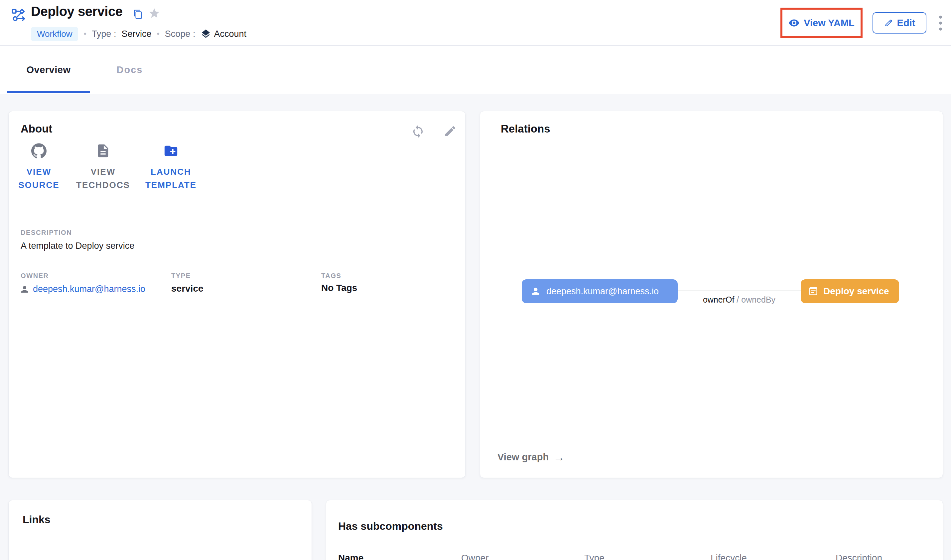 This screenshot has width=951, height=560. I want to click on view-source-label: VIEWSOURCE, so click(39, 178).